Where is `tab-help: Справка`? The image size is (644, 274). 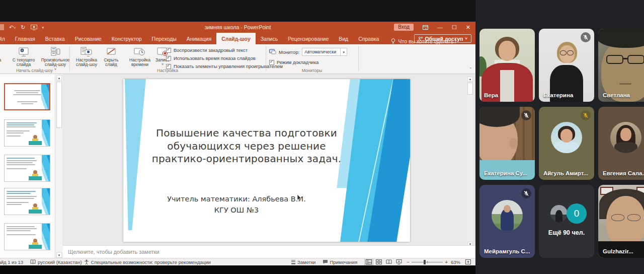 tab-help: Справка is located at coordinates (368, 38).